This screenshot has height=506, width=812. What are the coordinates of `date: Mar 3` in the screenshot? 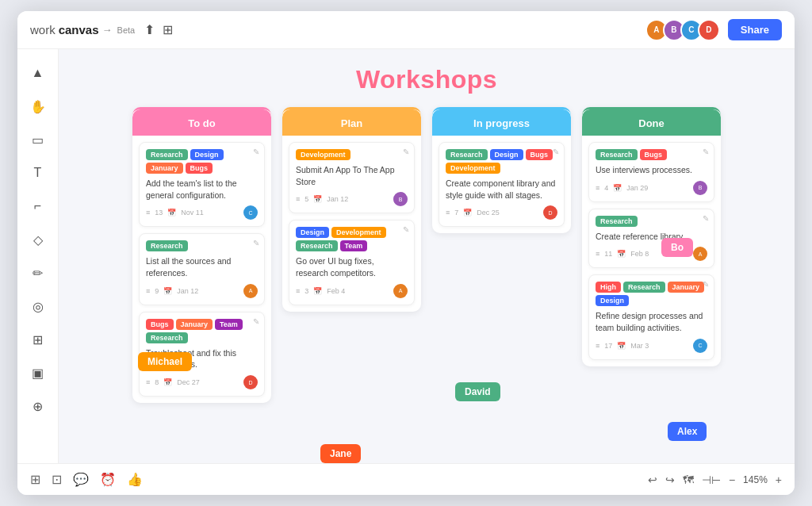 It's located at (639, 346).